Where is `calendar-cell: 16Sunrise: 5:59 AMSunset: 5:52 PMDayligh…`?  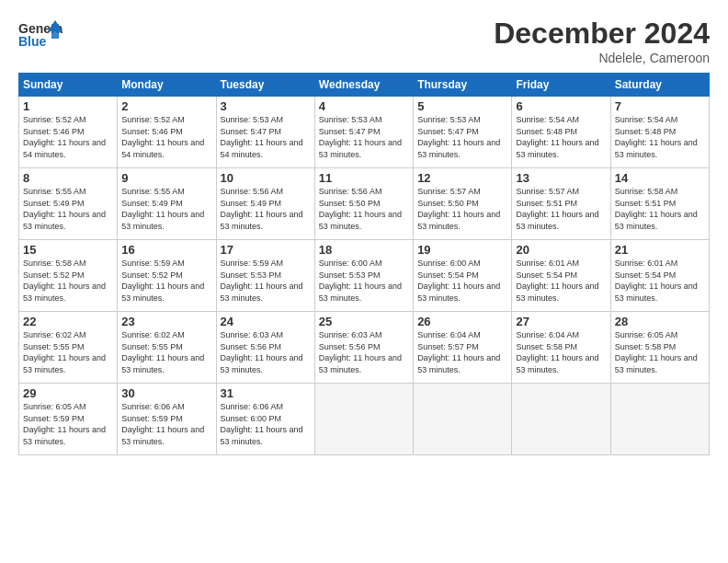 calendar-cell: 16Sunrise: 5:59 AMSunset: 5:52 PMDayligh… is located at coordinates (167, 276).